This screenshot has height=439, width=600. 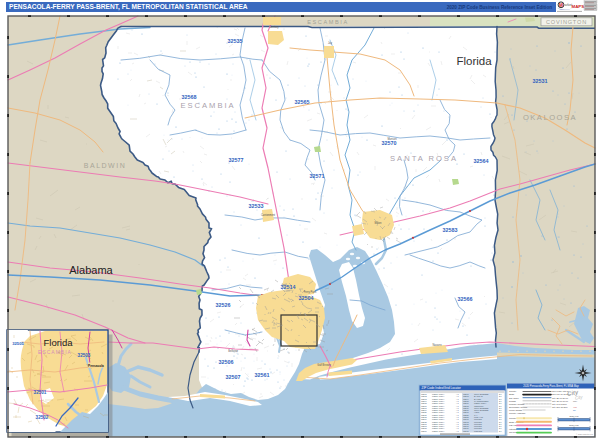 What do you see at coordinates (512, 394) in the screenshot?
I see `svg-text: State` at bounding box center [512, 394].